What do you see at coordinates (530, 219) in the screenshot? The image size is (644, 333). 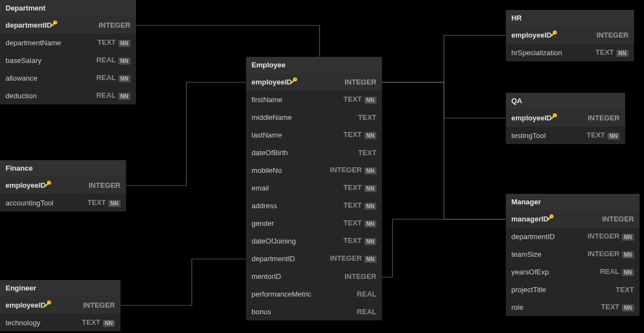 I see `column-name-text: managerID` at bounding box center [530, 219].